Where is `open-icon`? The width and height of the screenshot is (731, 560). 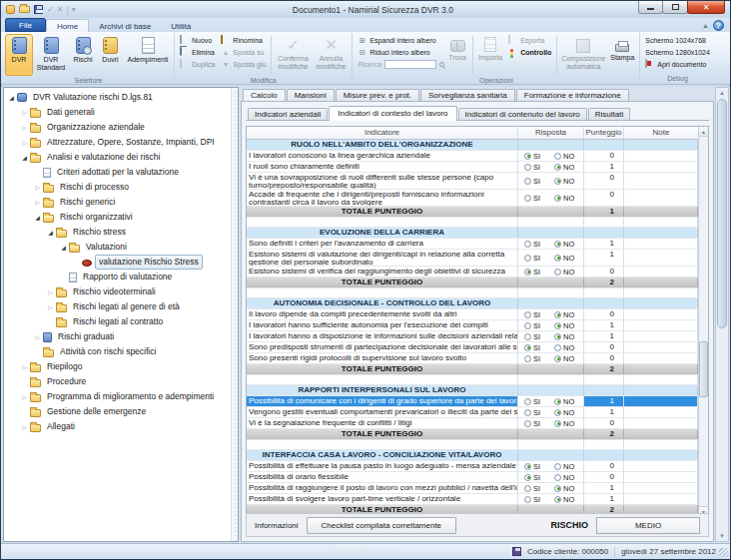 open-icon is located at coordinates (24, 10).